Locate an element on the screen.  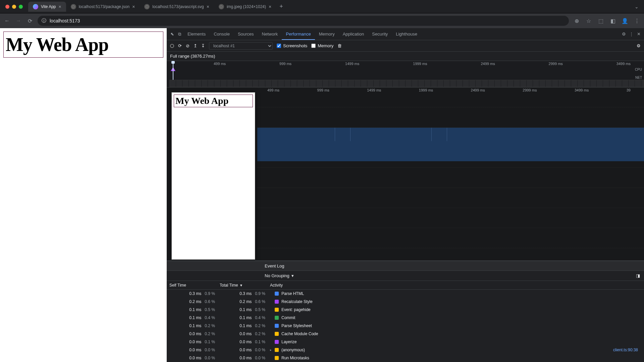
table-row: 0.2 ms0.6 % 0.2 ms0.6 % Recalculate Styl… is located at coordinates (405, 302).